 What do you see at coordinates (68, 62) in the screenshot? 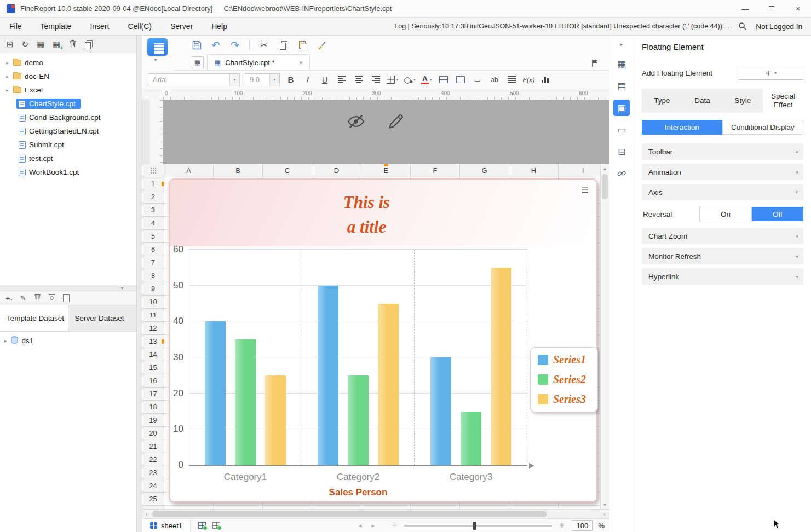
I see `tree-item-demo: ▸ demo` at bounding box center [68, 62].